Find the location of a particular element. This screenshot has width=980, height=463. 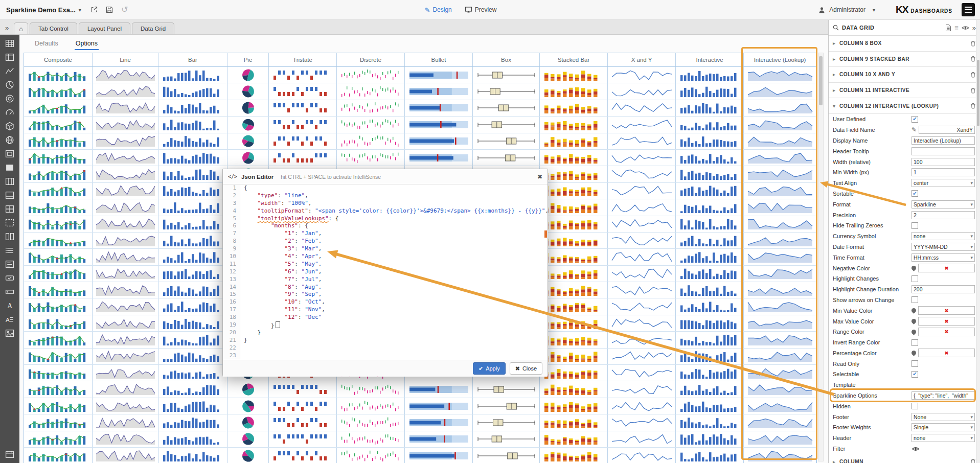

box-panel-icon is located at coordinates (10, 154).